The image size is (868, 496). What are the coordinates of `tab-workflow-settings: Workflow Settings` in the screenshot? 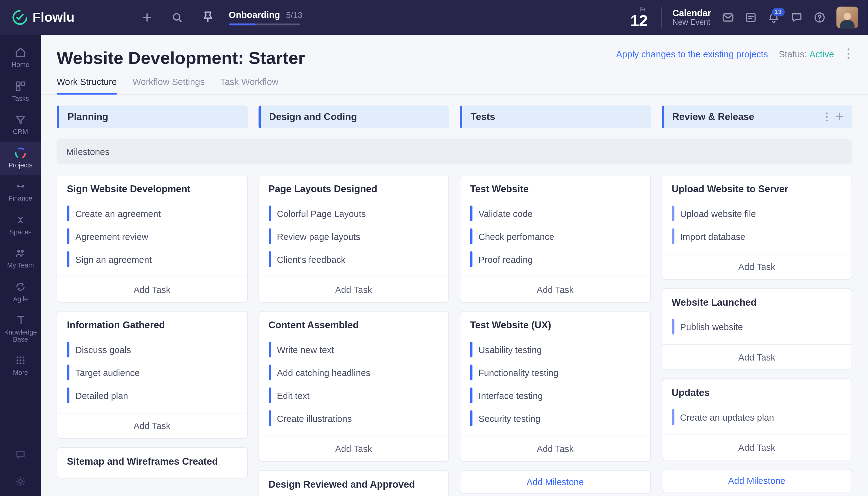 It's located at (169, 85).